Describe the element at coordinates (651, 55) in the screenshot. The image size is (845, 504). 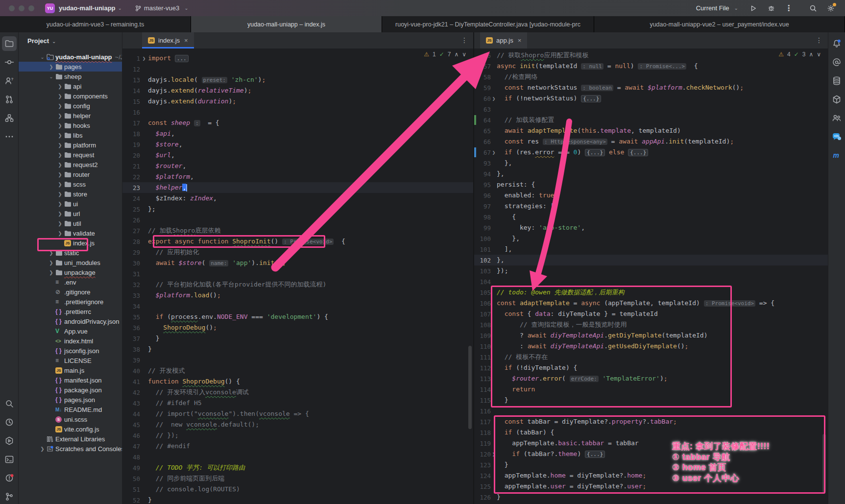
I see `code-line-56: 56// 获取Shopro应用配置和模板` at that location.